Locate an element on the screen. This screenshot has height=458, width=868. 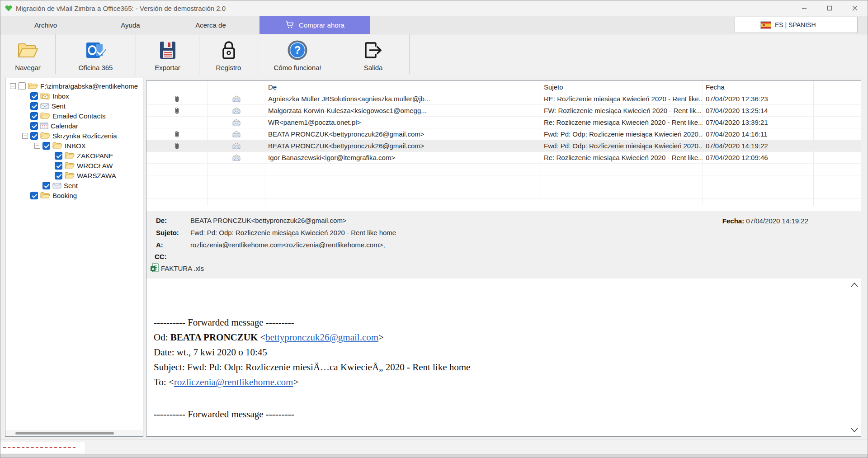
outlook-icon is located at coordinates (96, 50).